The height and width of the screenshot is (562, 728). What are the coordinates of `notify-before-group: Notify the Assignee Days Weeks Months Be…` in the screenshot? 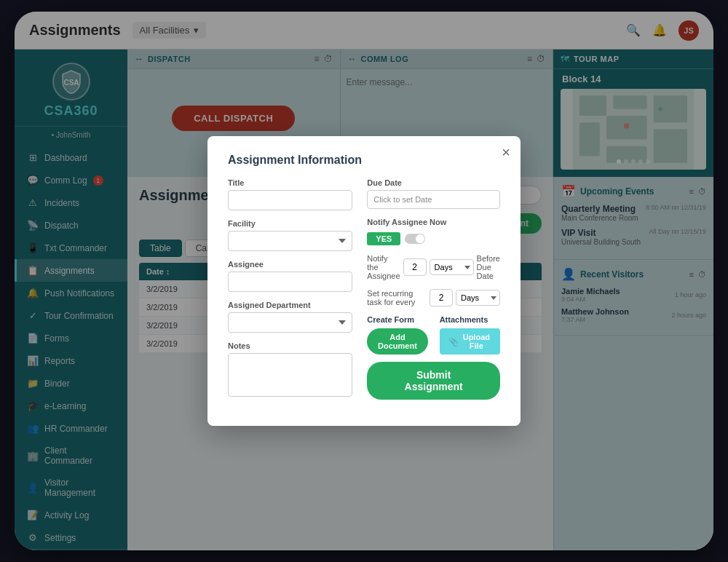 It's located at (434, 267).